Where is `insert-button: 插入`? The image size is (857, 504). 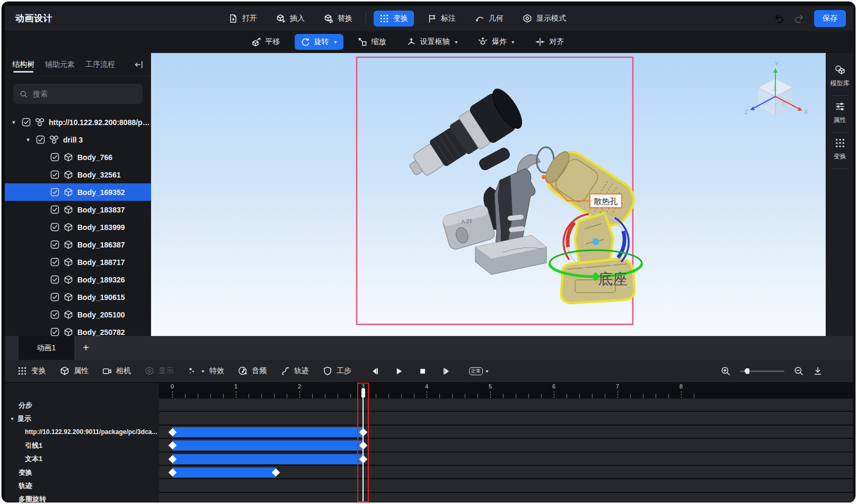
insert-button: 插入 is located at coordinates (290, 19).